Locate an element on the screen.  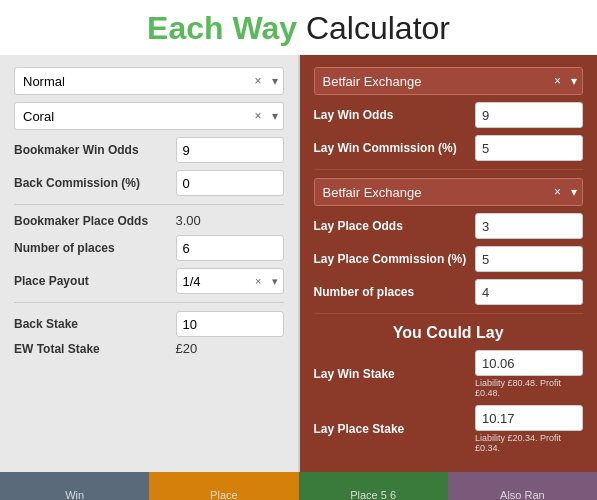
right-num-places-input is located at coordinates (529, 292).